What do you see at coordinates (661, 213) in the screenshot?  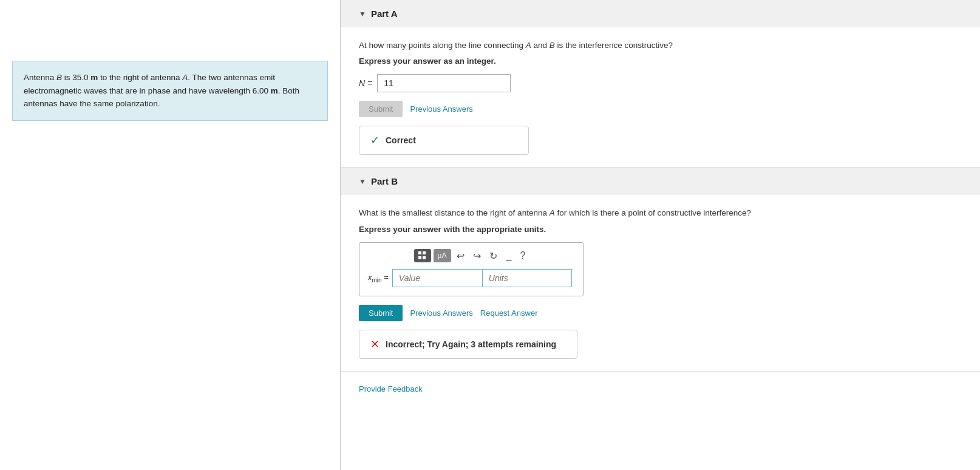 I see `part-b-question: What is the smallest distance to the rig…` at bounding box center [661, 213].